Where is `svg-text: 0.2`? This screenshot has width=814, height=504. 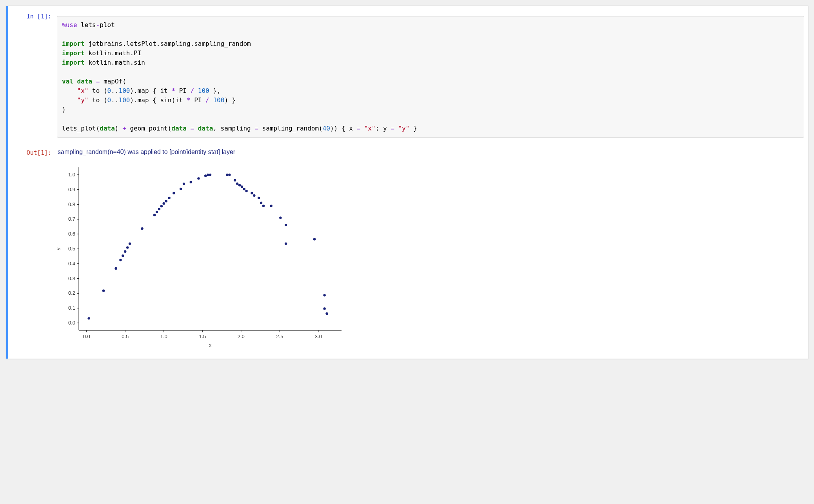 svg-text: 0.2 is located at coordinates (72, 293).